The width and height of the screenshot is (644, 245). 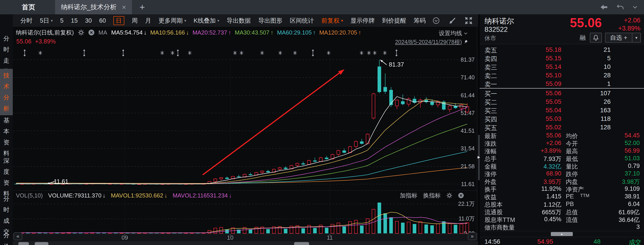 I want to click on toolbar-item-60: 60, so click(x=102, y=21).